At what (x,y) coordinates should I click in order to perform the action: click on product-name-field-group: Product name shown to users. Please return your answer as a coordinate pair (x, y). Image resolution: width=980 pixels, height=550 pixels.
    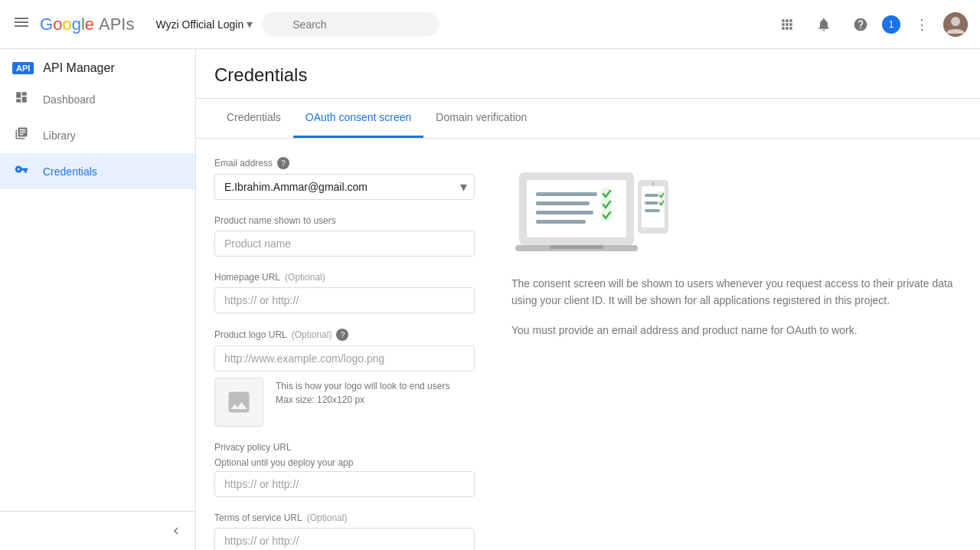
    Looking at the image, I should click on (345, 236).